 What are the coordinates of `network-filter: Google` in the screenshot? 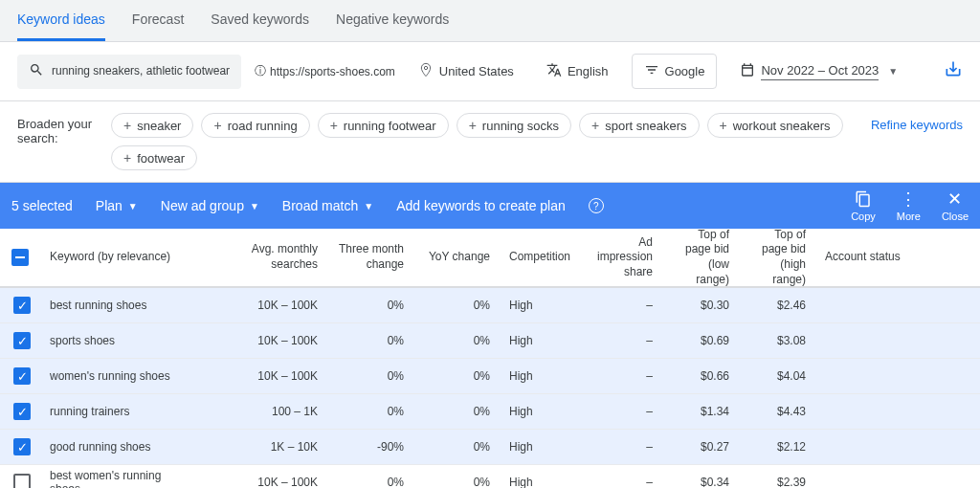 It's located at (675, 71).